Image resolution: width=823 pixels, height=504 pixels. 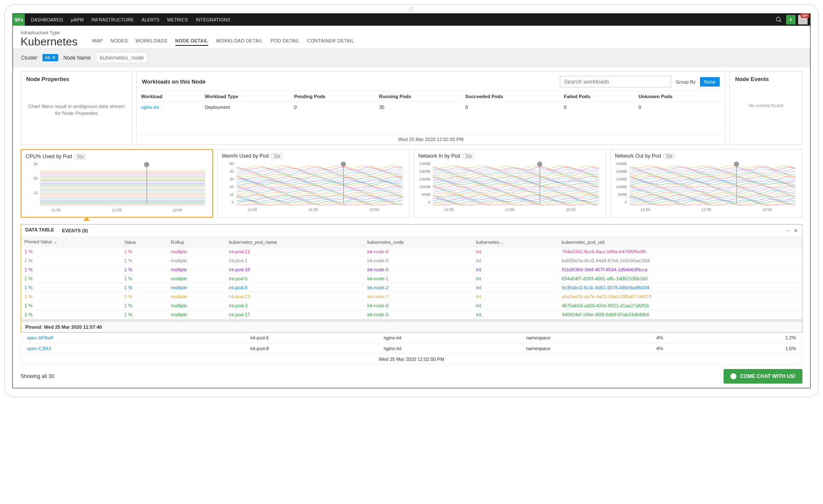 What do you see at coordinates (412, 288) in the screenshot?
I see `data-row: 1 %1 %multipleint-pod-8int-node-2int9c35…` at bounding box center [412, 288].